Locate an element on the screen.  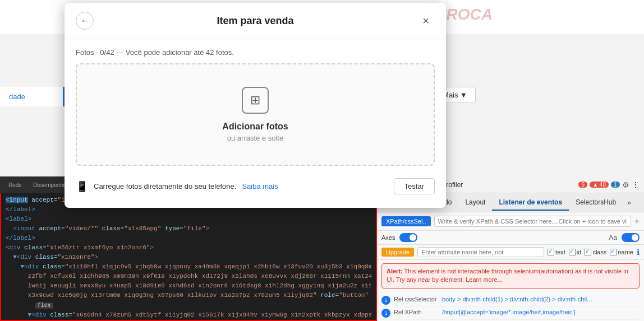
phone-label: Carregue fotos diretamente do seu telefo… is located at coordinates (165, 186).